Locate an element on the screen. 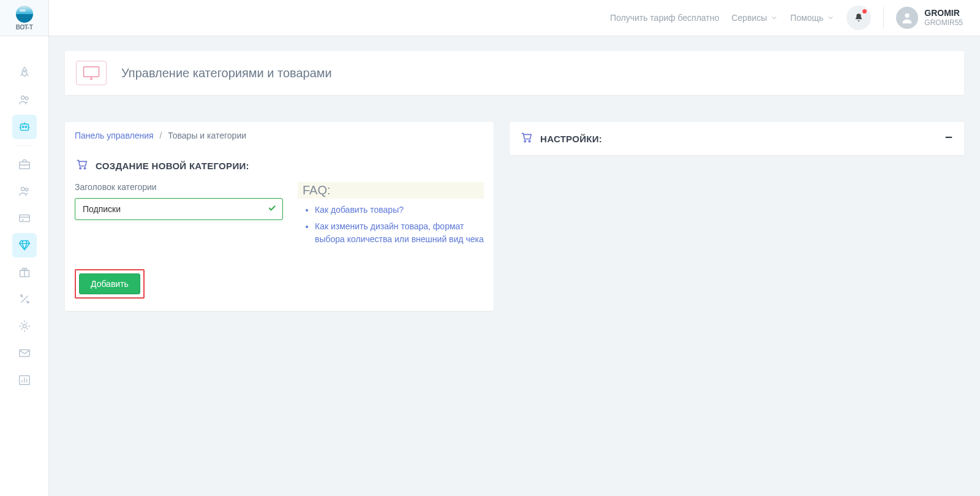 The width and height of the screenshot is (980, 496). mail-icon is located at coordinates (24, 353).